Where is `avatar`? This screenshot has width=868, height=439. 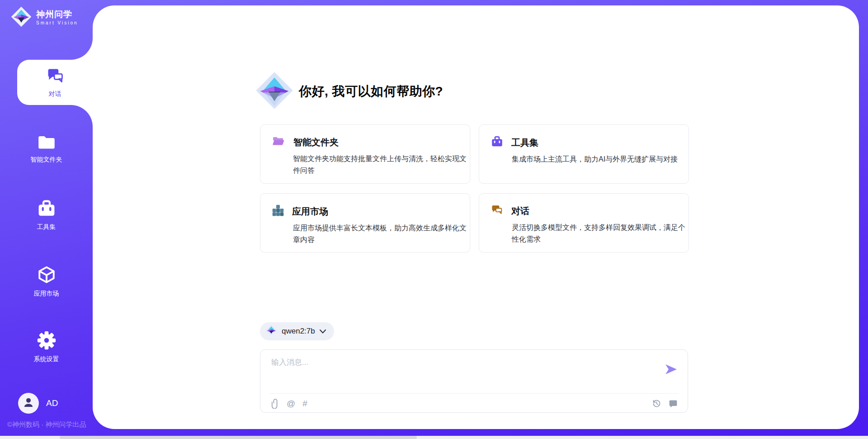
avatar is located at coordinates (28, 403).